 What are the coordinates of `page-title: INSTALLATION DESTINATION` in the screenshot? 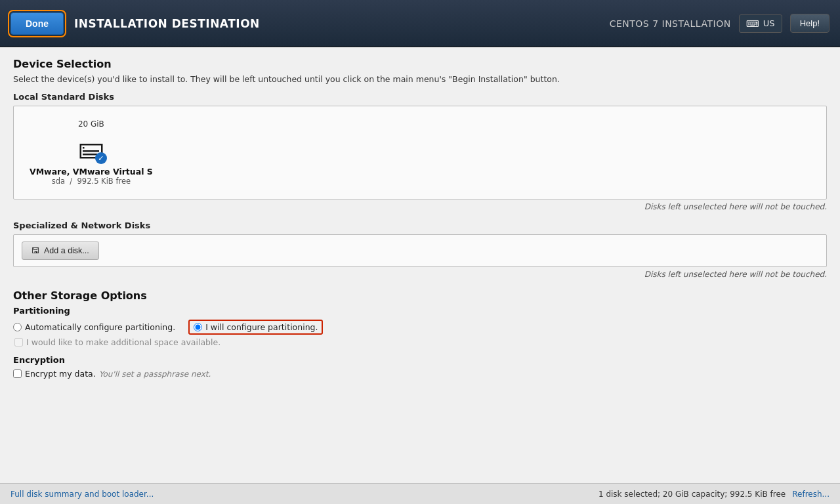 It's located at (167, 24).